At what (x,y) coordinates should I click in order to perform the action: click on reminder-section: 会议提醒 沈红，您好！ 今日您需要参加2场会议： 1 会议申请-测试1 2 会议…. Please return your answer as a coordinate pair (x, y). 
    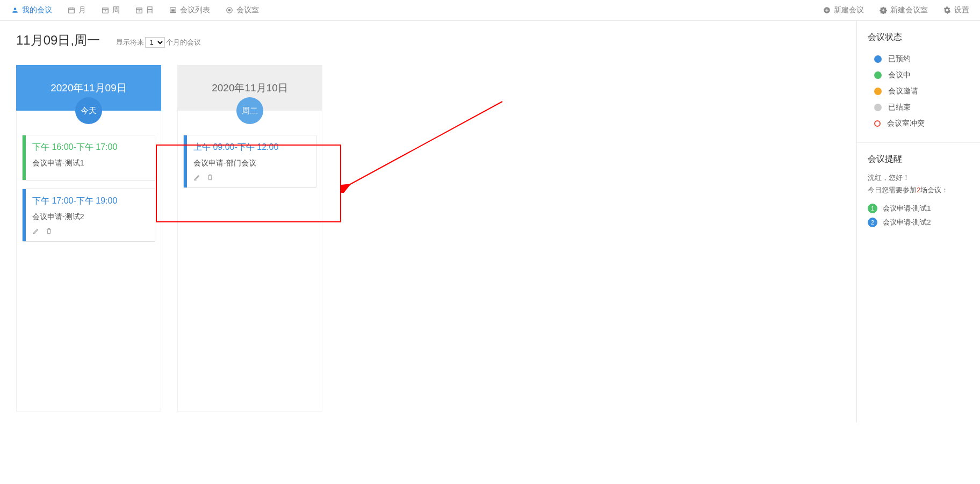
    Looking at the image, I should click on (919, 191).